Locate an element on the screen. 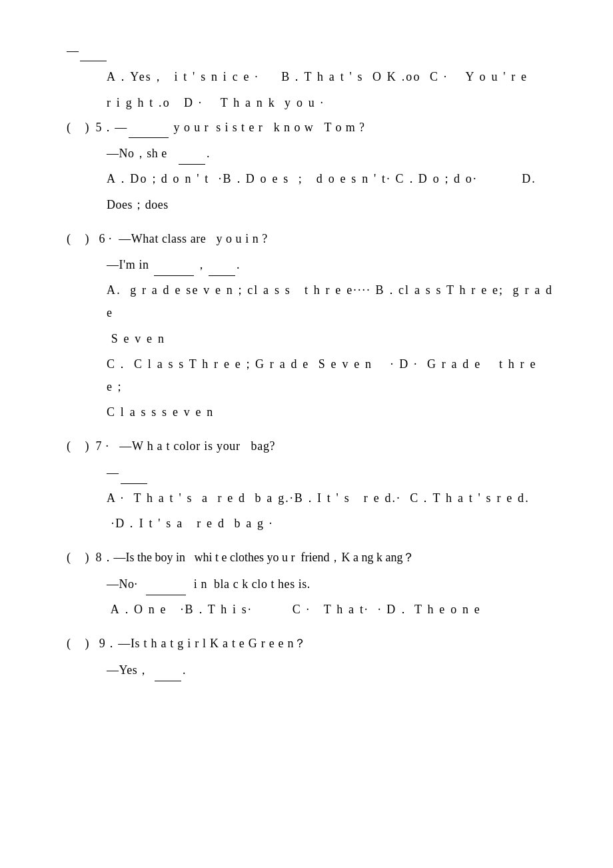  q6-response-text: —I'm in ，. is located at coordinates (173, 265).